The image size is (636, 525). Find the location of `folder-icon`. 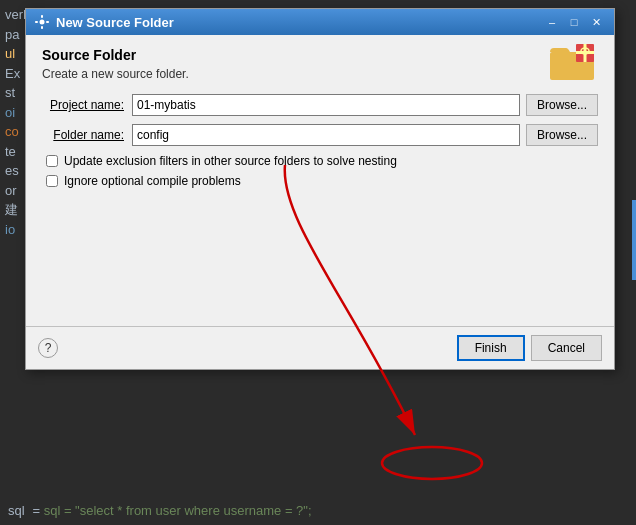

folder-icon is located at coordinates (574, 62).